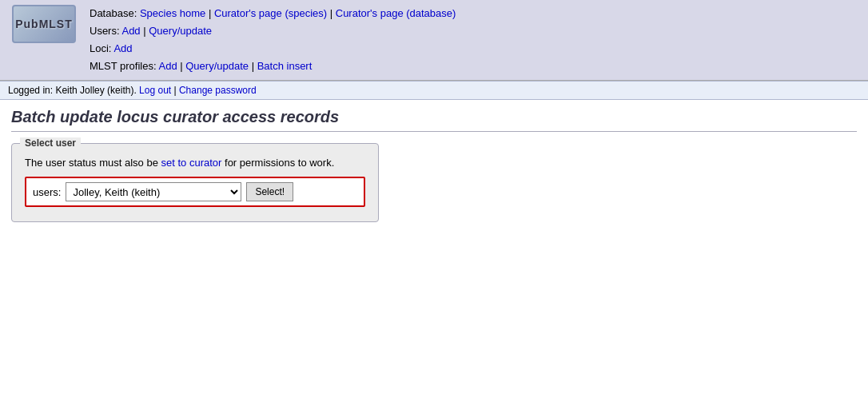 Image resolution: width=868 pixels, height=418 pixels. What do you see at coordinates (195, 192) in the screenshot?
I see `user-select-row: users: Jolley, Keith (keith) Select!` at bounding box center [195, 192].